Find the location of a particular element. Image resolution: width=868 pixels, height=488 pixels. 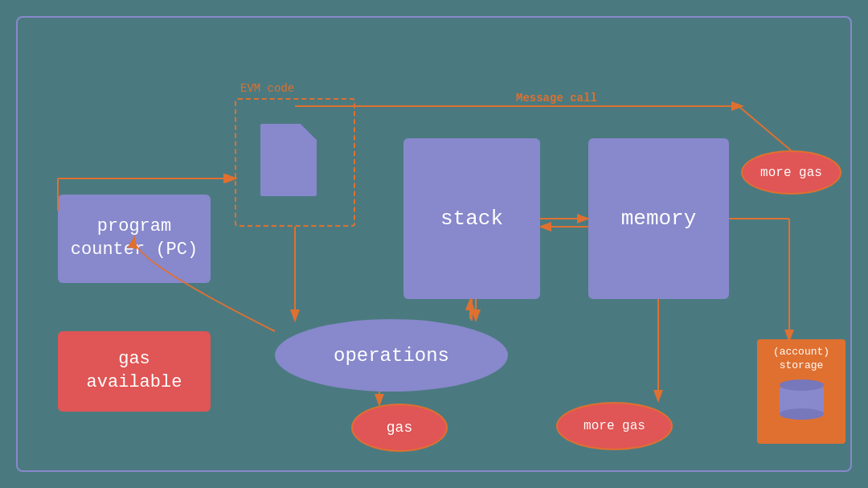

program-counter-box: program counter (PC) is located at coordinates (134, 239).